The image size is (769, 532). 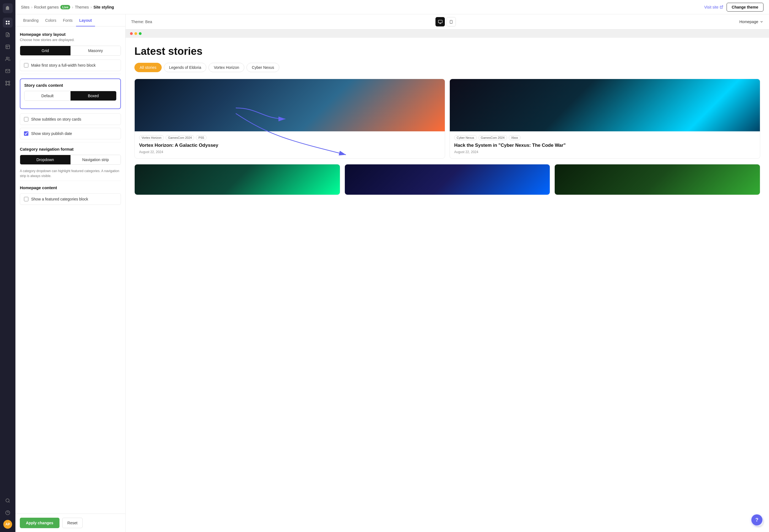 What do you see at coordinates (749, 22) in the screenshot?
I see `page-select-label: Homepage` at bounding box center [749, 22].